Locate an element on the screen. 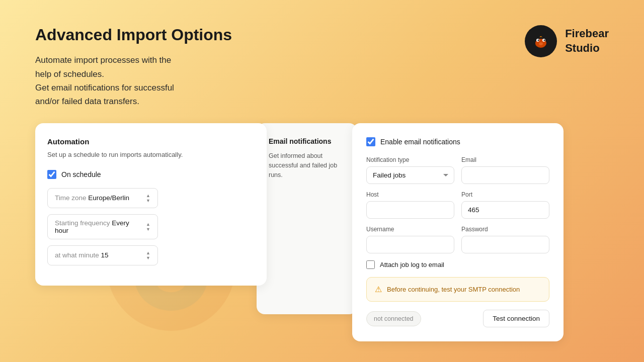 This screenshot has width=644, height=362. minute-value: 15 is located at coordinates (105, 255).